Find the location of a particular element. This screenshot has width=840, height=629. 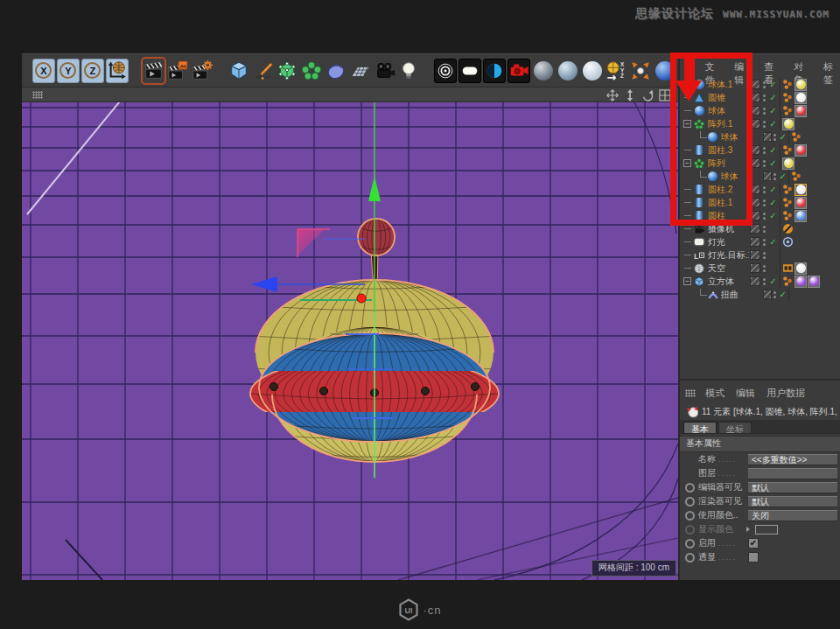

attribute-dropdown: 关闭 is located at coordinates (793, 516).